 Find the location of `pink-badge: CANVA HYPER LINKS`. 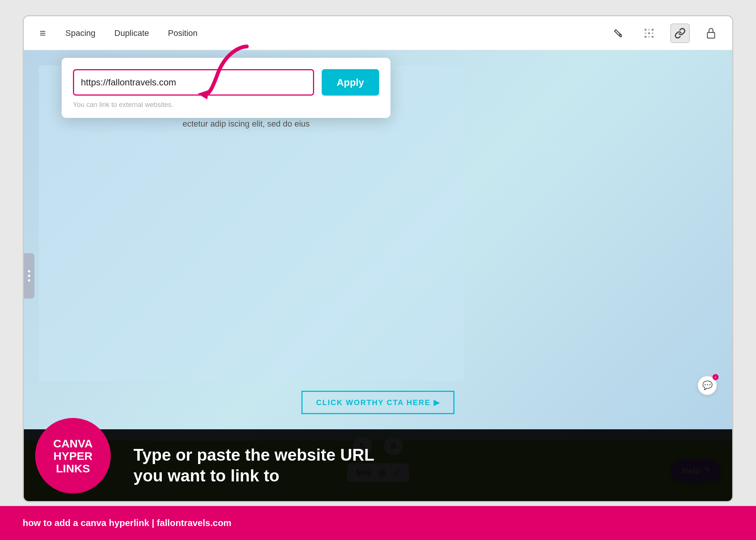

pink-badge: CANVA HYPER LINKS is located at coordinates (73, 456).